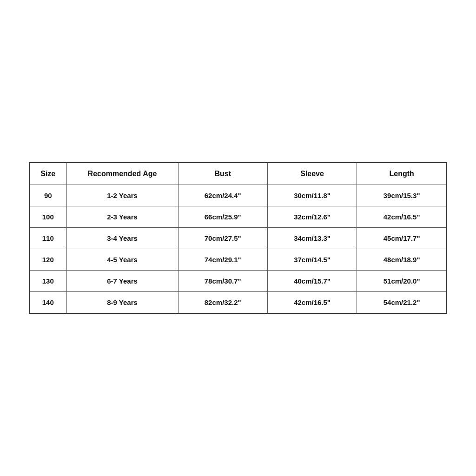  What do you see at coordinates (48, 196) in the screenshot?
I see `cell-size: 90` at bounding box center [48, 196].